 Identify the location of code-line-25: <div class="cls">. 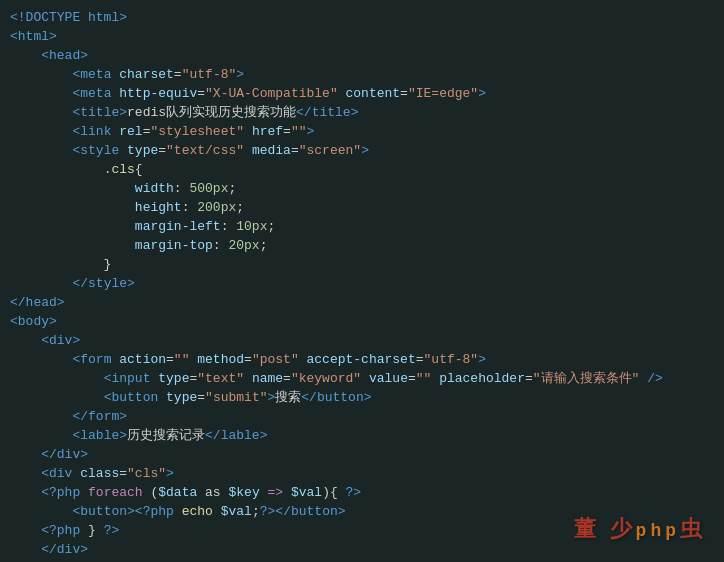
(362, 474).